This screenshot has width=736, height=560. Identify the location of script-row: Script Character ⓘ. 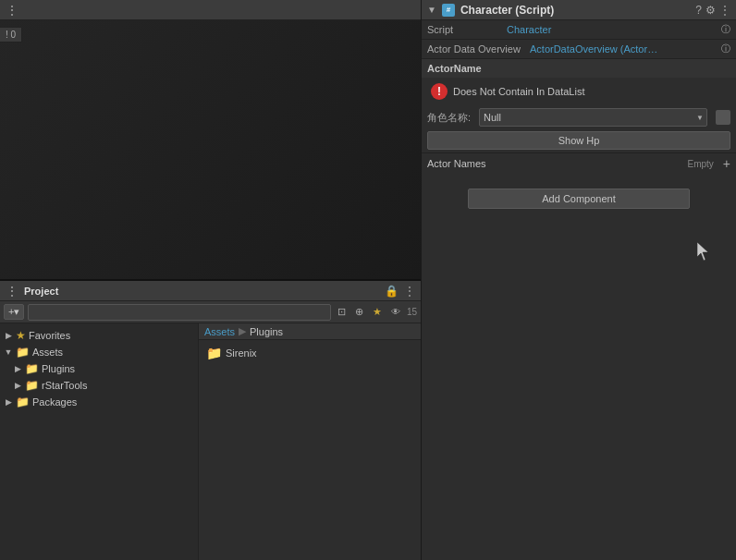
(579, 30).